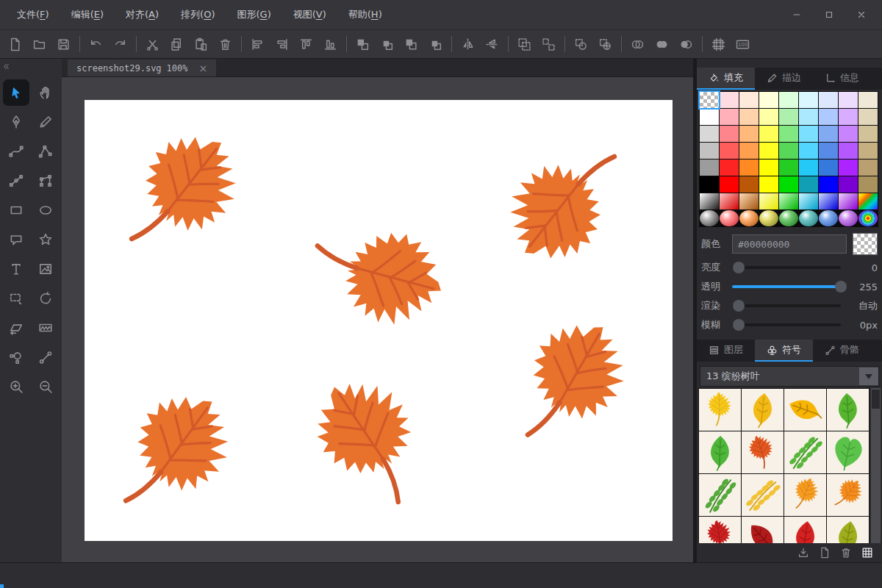 This screenshot has height=588, width=882. What do you see at coordinates (16, 93) in the screenshot?
I see `select-tool` at bounding box center [16, 93].